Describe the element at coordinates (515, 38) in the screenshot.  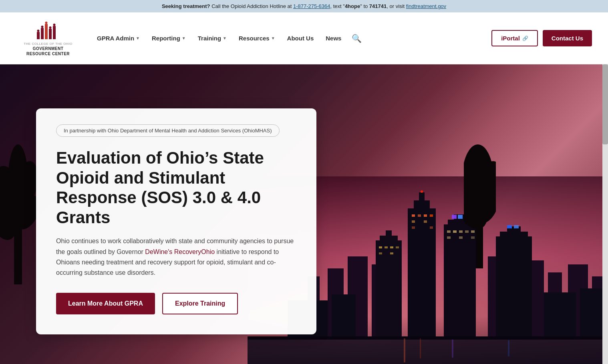
I see `iportal-button: iPortal 🔗` at that location.